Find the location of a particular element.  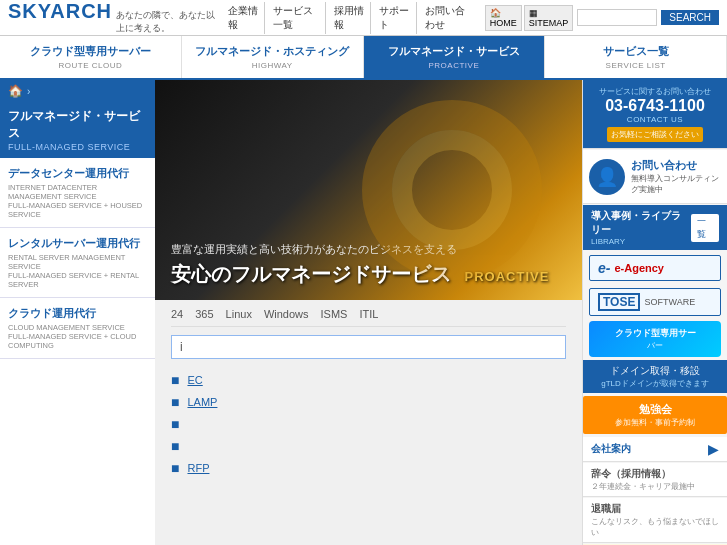

tab-sitemap: ▦ SITEMAP is located at coordinates (549, 18).